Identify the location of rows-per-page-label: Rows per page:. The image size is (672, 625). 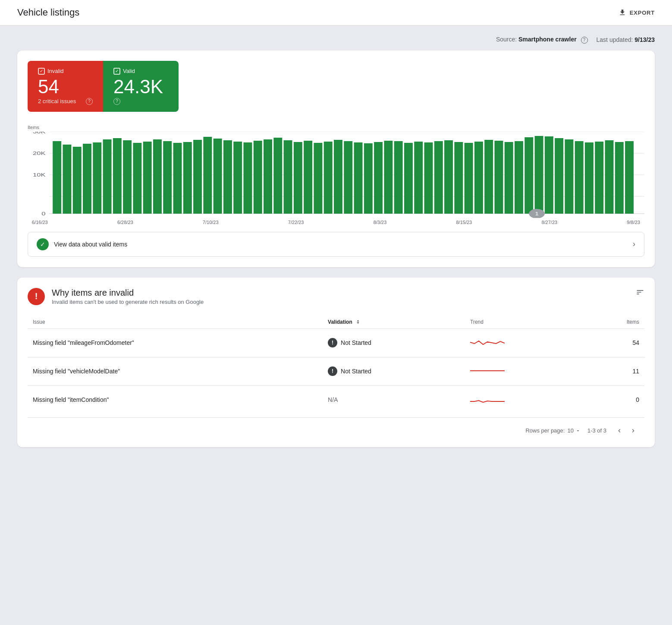
(545, 431).